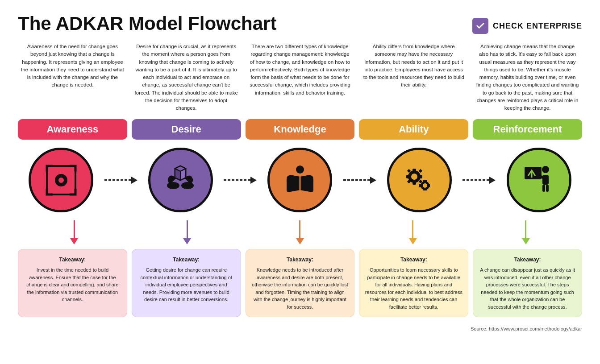 The width and height of the screenshot is (600, 364). Describe the element at coordinates (188, 229) in the screenshot. I see `vert-line-desire` at that location.